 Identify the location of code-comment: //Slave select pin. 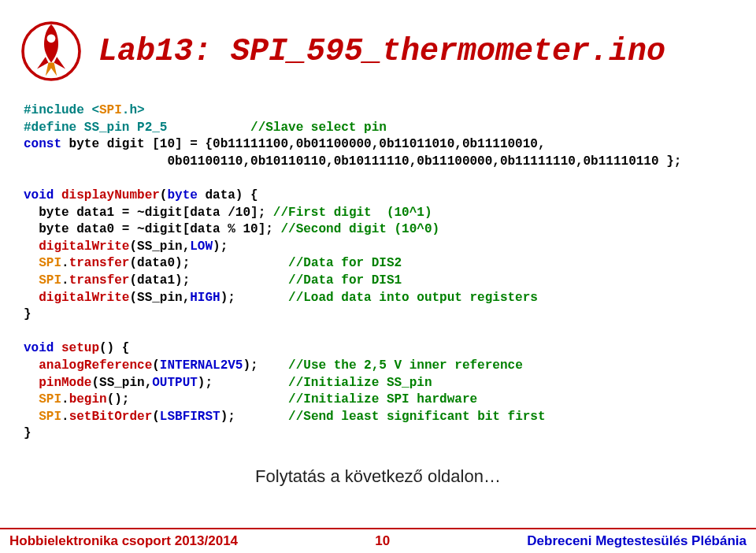
(318, 128).